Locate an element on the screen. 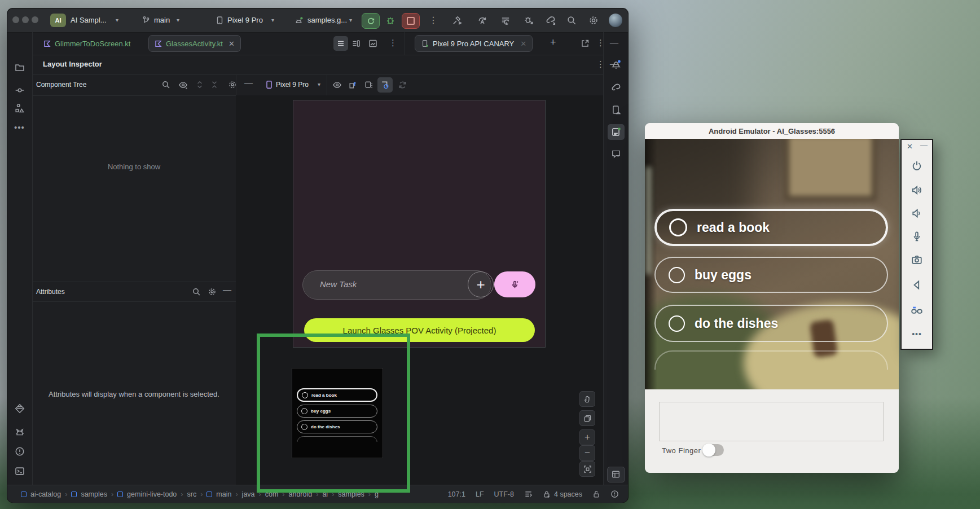 This screenshot has height=509, width=980. more-run-actions-icon: ⋮ is located at coordinates (433, 20).